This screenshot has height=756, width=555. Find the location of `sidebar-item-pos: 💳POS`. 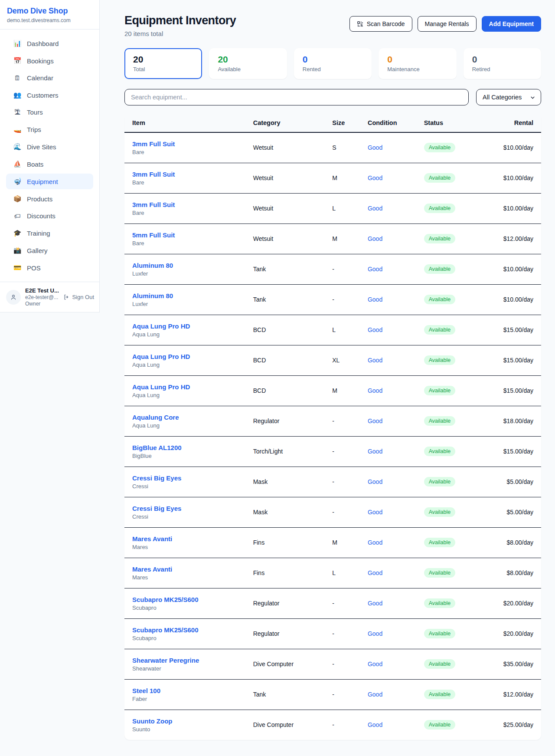

sidebar-item-pos: 💳POS is located at coordinates (49, 268).